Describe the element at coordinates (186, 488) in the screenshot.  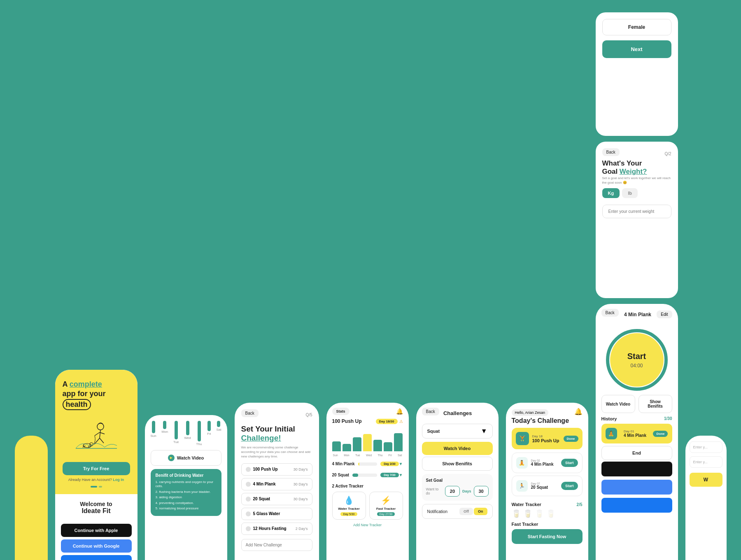
I see `water-card: Sun Mon Tue Wed Thu Fri` at that location.